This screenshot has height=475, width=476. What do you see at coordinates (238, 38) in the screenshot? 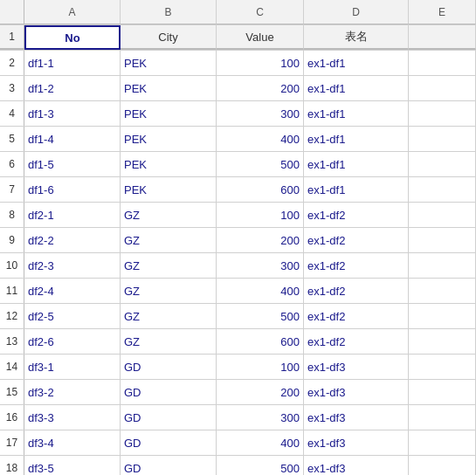
I see `header-row: 1 No City Value 表名` at bounding box center [238, 38].